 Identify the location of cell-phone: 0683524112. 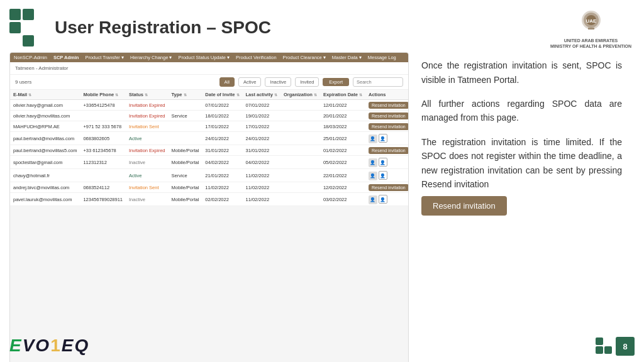
(103, 187).